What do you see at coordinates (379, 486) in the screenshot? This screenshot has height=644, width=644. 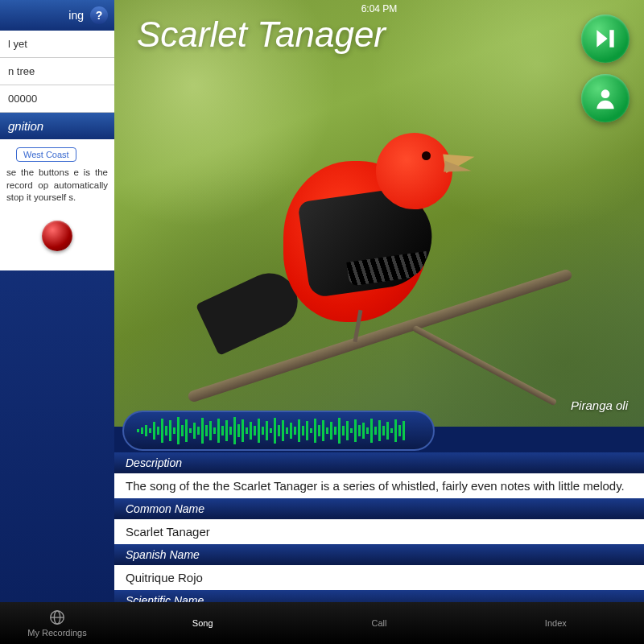 I see `info-value: The song of the the Scarlet Tanager is a…` at bounding box center [379, 486].